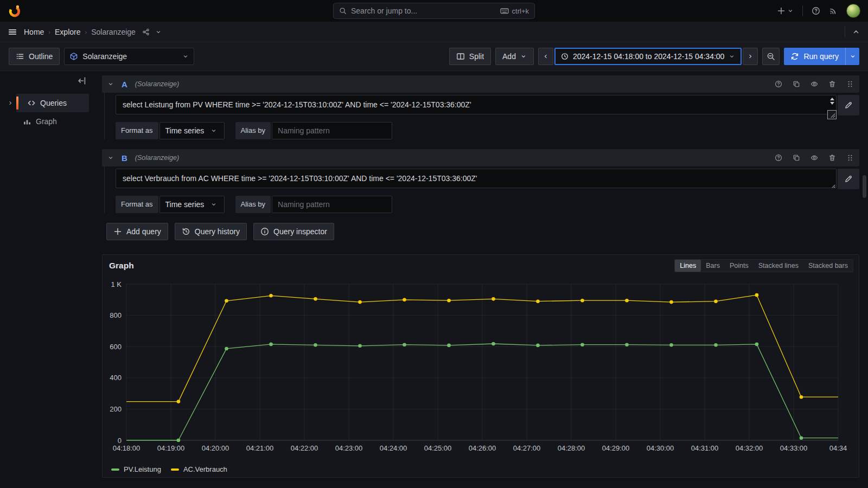 This screenshot has height=488, width=868. I want to click on legend-item-PV.Leistung: PV.Leistung, so click(136, 470).